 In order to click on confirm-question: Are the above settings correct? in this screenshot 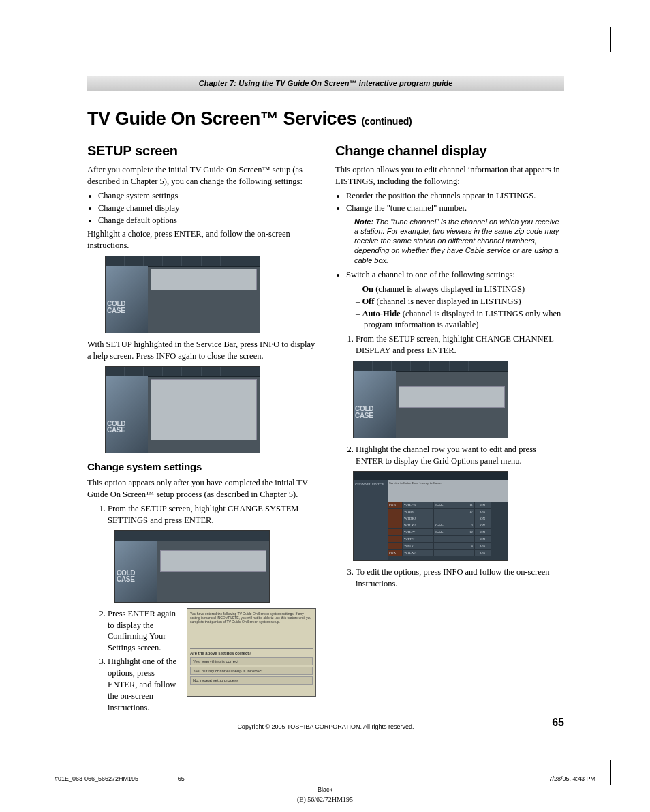, I will do `click(251, 652)`.